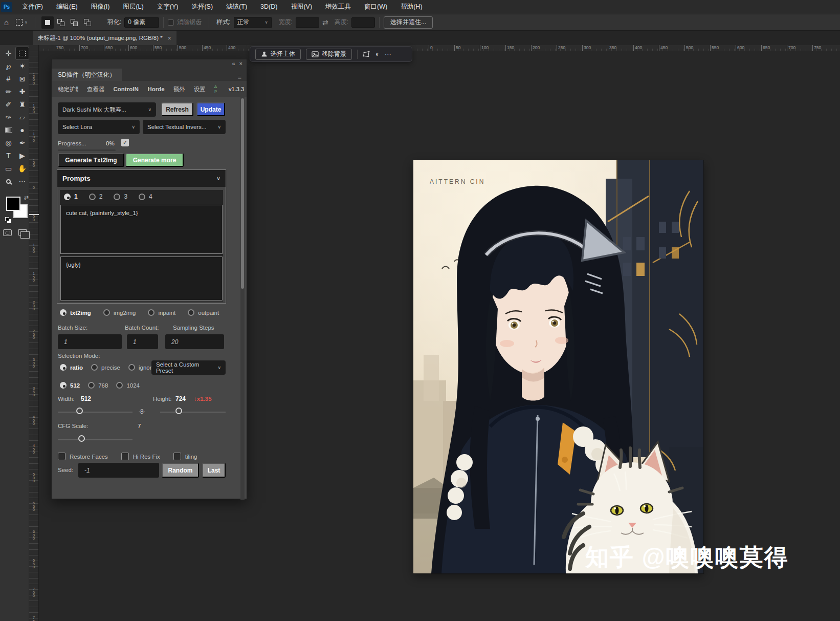 This screenshot has height=621, width=840. Describe the element at coordinates (411, 7) in the screenshot. I see `menu-item: 帮助(H)` at that location.